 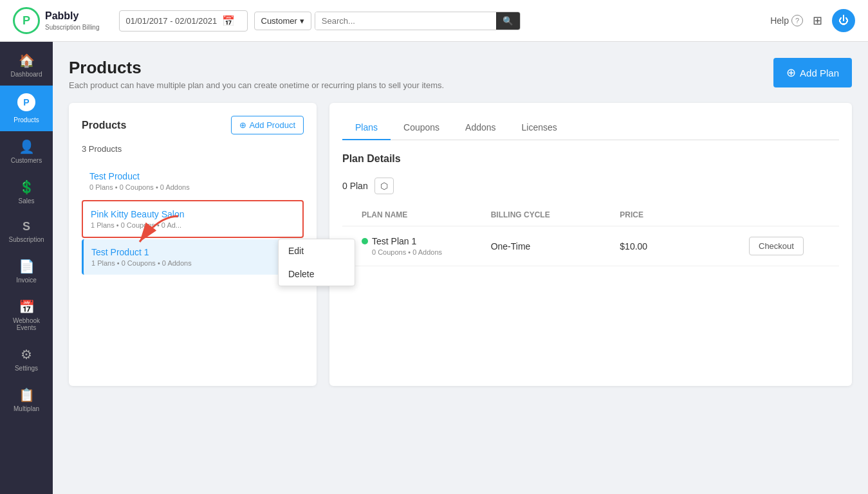 I want to click on logo-text: Pabbly Subscription Billing, so click(x=72, y=21).